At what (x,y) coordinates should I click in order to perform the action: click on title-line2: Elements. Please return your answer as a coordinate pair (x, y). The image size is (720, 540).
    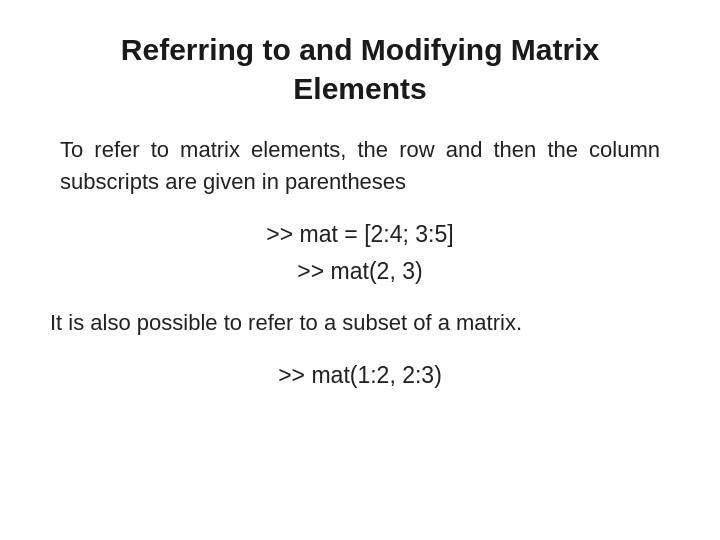
    Looking at the image, I should click on (360, 88).